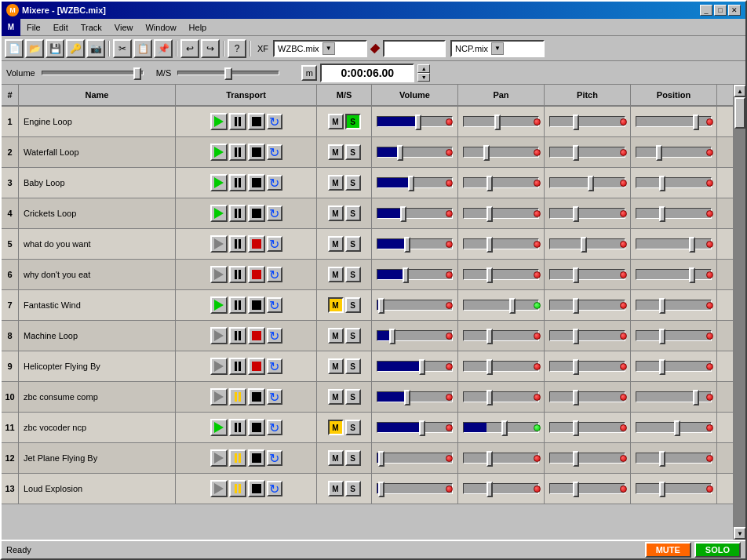 The width and height of the screenshot is (747, 560). I want to click on scroll-down-button: ▼, so click(739, 533).